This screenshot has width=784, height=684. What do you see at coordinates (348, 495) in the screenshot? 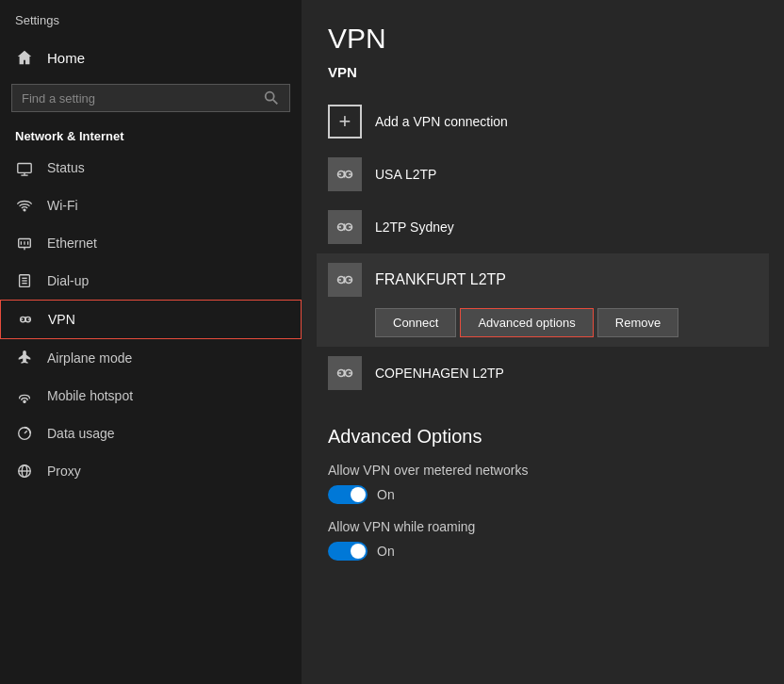
I see `metered-toggle` at bounding box center [348, 495].